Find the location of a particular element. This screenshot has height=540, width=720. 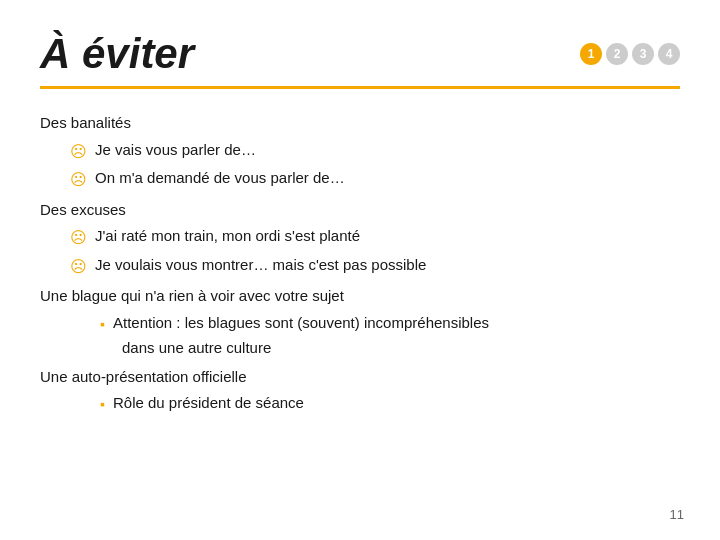

attention-text-1: Attention : les blagues sont (souvent) i… is located at coordinates (301, 324).